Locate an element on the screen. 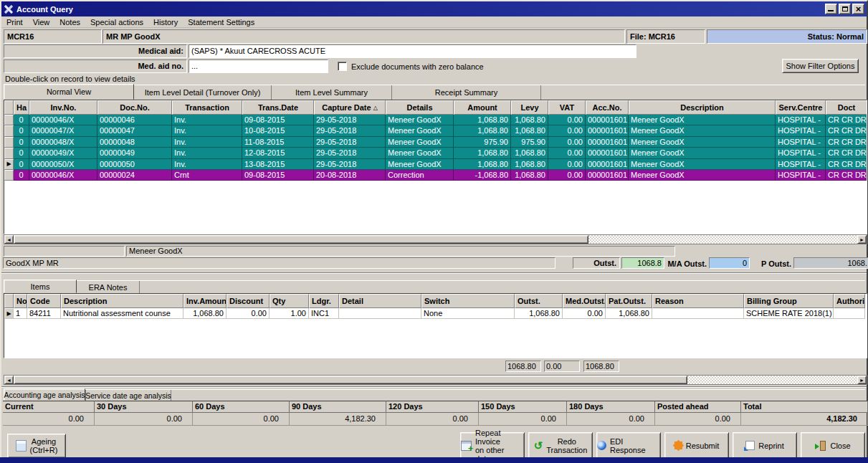 The height and width of the screenshot is (463, 868). cell: 0.00 is located at coordinates (567, 153).